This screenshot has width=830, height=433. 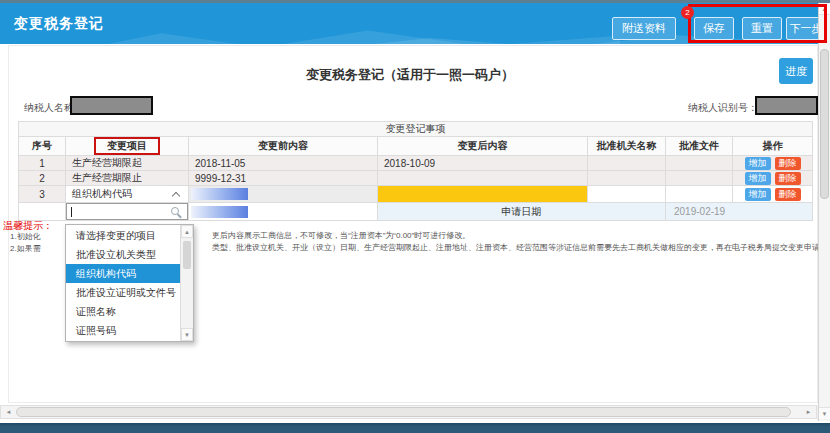 I want to click on search-icon, so click(x=175, y=211).